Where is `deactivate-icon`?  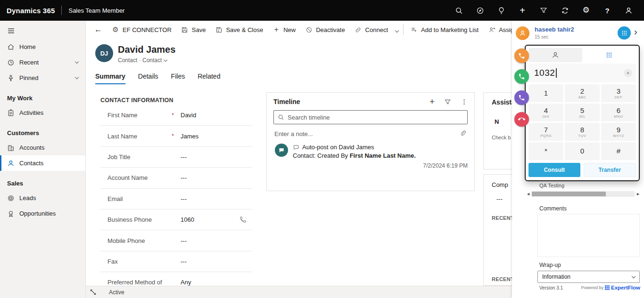
deactivate-icon is located at coordinates (309, 30).